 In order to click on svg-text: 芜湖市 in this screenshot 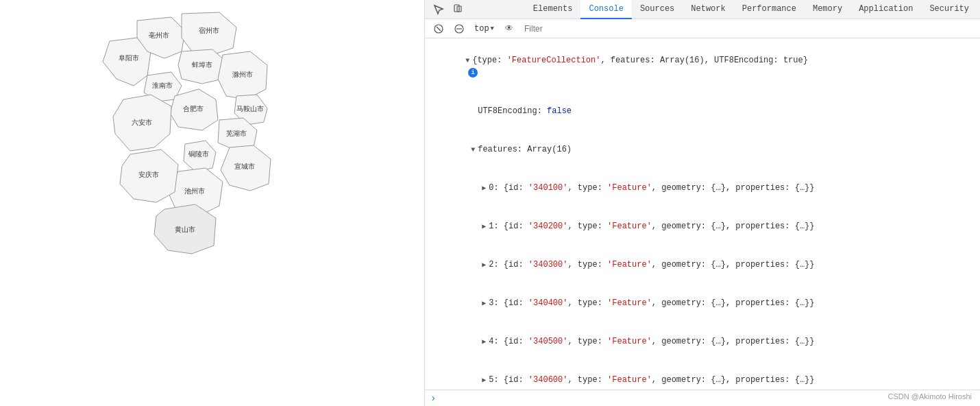, I will do `click(236, 134)`.